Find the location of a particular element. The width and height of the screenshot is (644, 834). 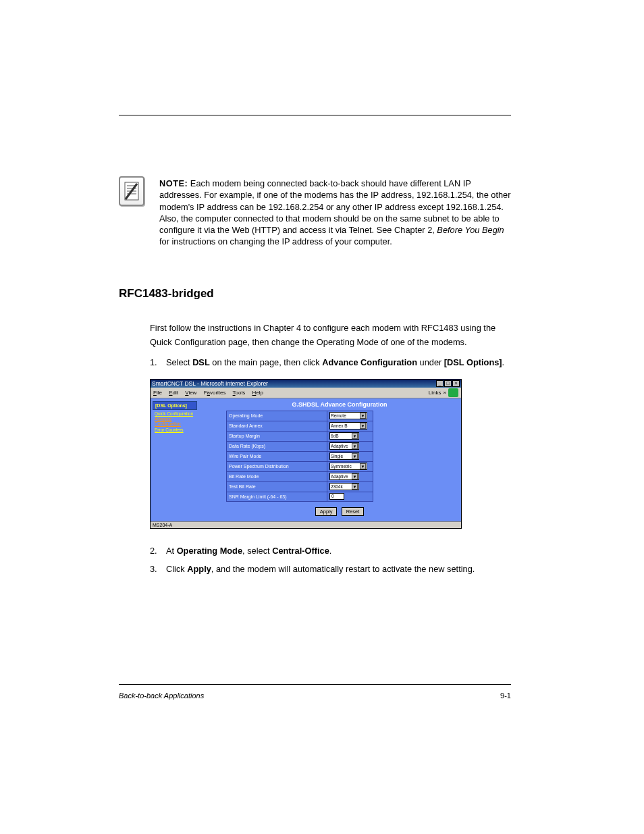

row-operating-mode: Operating ModeRemote▼ is located at coordinates (300, 416).